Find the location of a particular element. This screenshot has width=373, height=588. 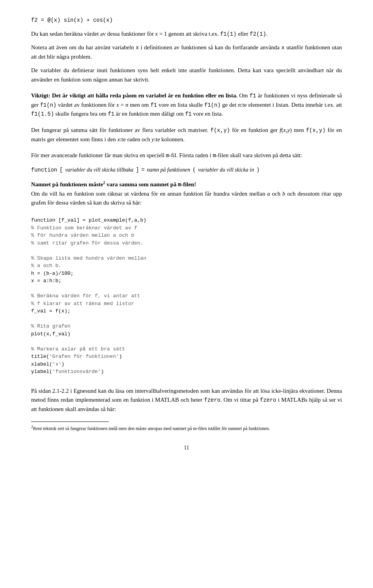

footnote-rule is located at coordinates (70, 421).